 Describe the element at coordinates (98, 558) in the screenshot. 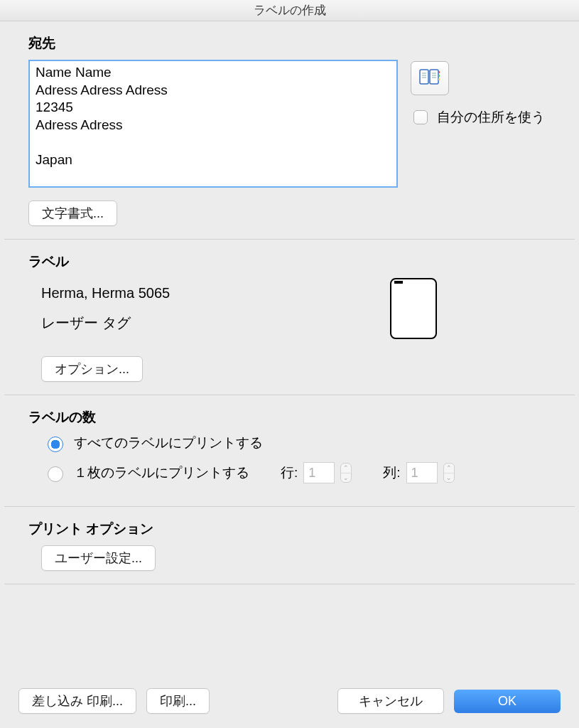

I see `user-settings-button: ユーザー設定...` at that location.